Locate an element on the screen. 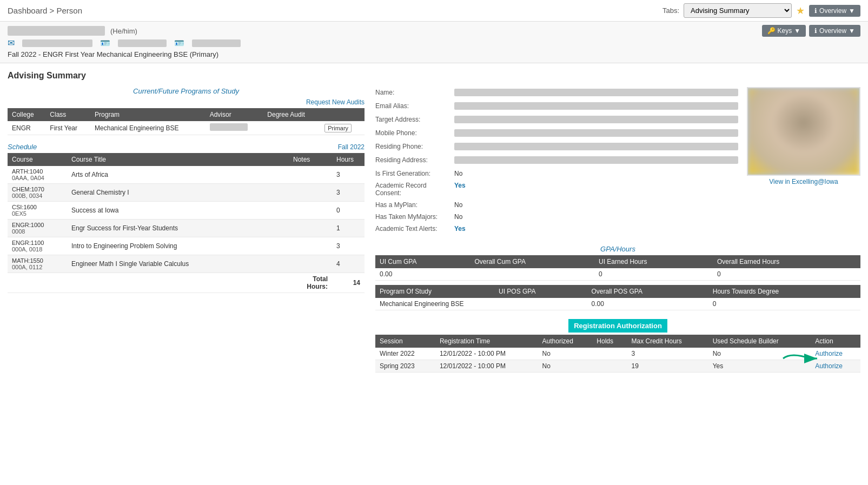 Image resolution: width=868 pixels, height=485 pixels. request-audits-link: Request New Audits is located at coordinates (186, 102).